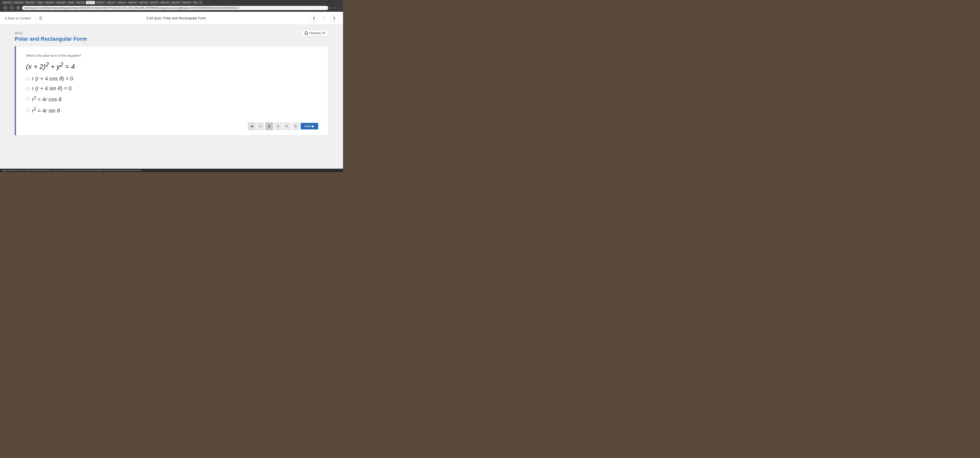 This screenshot has height=458, width=980. What do you see at coordinates (35, 18) in the screenshot?
I see `nav-divider` at bounding box center [35, 18].